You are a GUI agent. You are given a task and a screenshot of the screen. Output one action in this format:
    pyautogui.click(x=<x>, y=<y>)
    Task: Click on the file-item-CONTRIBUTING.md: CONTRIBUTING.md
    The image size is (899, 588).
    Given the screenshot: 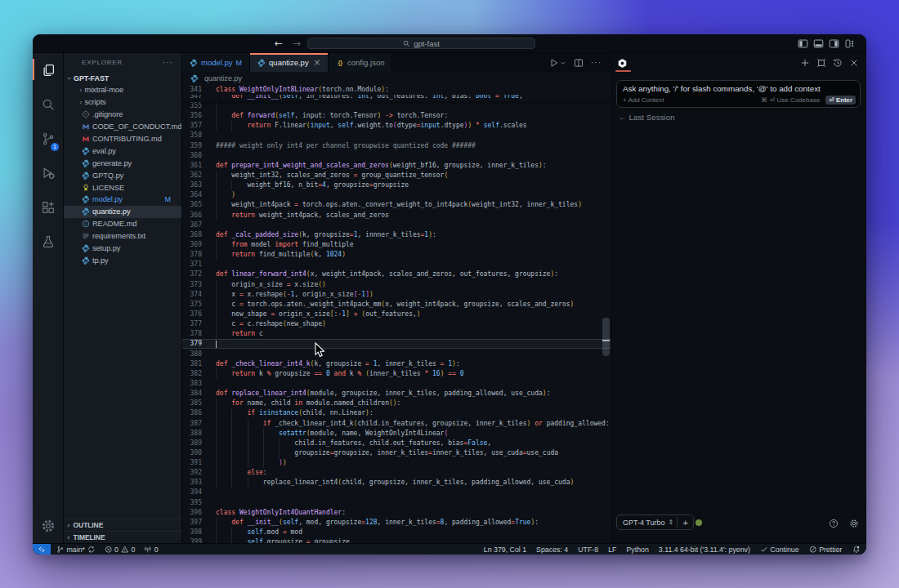 What is the action you would take?
    pyautogui.click(x=123, y=139)
    